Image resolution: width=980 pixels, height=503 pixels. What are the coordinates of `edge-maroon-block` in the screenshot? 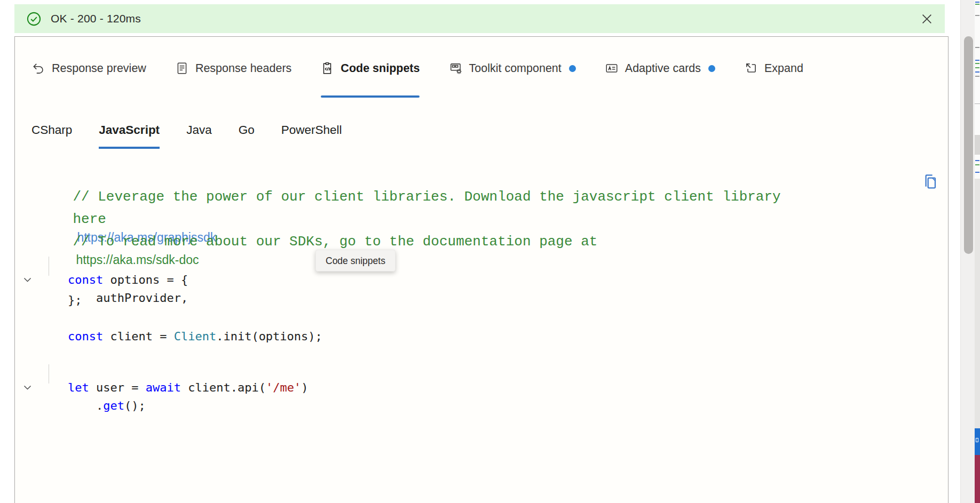 It's located at (977, 479).